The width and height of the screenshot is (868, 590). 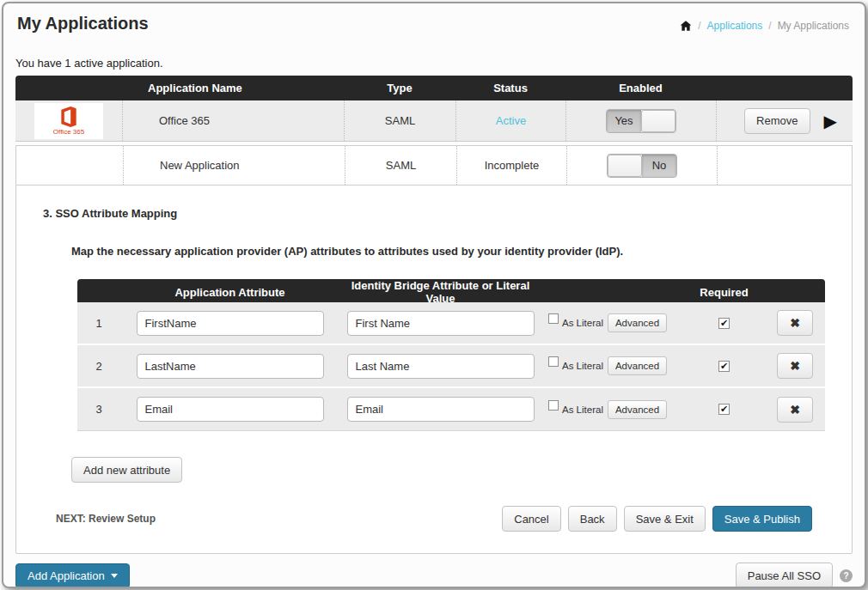 What do you see at coordinates (66, 575) in the screenshot?
I see `add-application-label: Add Application` at bounding box center [66, 575].